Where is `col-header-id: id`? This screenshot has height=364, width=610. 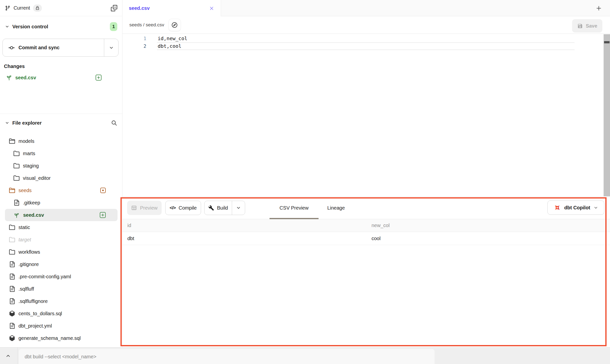 col-header-id: id is located at coordinates (129, 226).